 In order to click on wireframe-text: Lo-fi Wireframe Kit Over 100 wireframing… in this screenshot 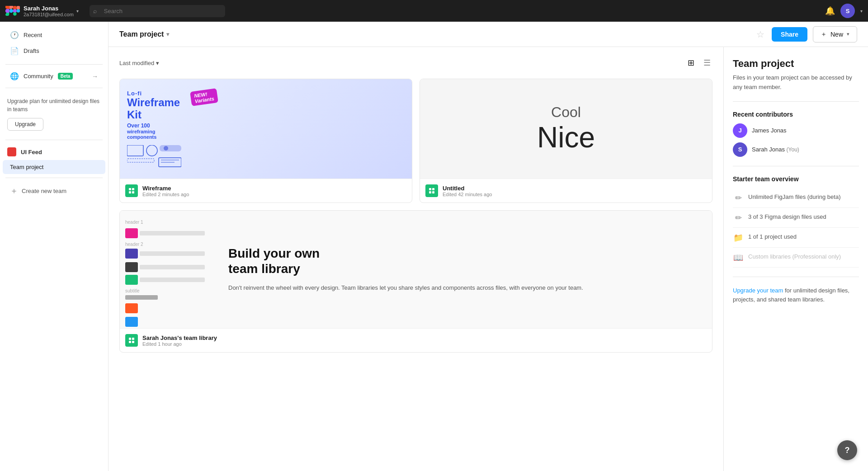, I will do `click(154, 115)`.